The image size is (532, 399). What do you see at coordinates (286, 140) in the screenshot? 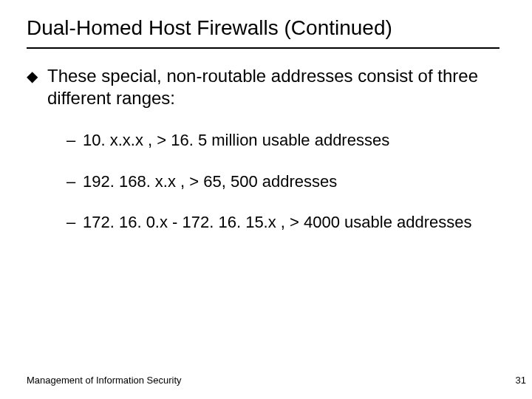
I see `sub-bullet-item: – 10. x.x.x , > 16. 5 million usable add…` at bounding box center [286, 140].